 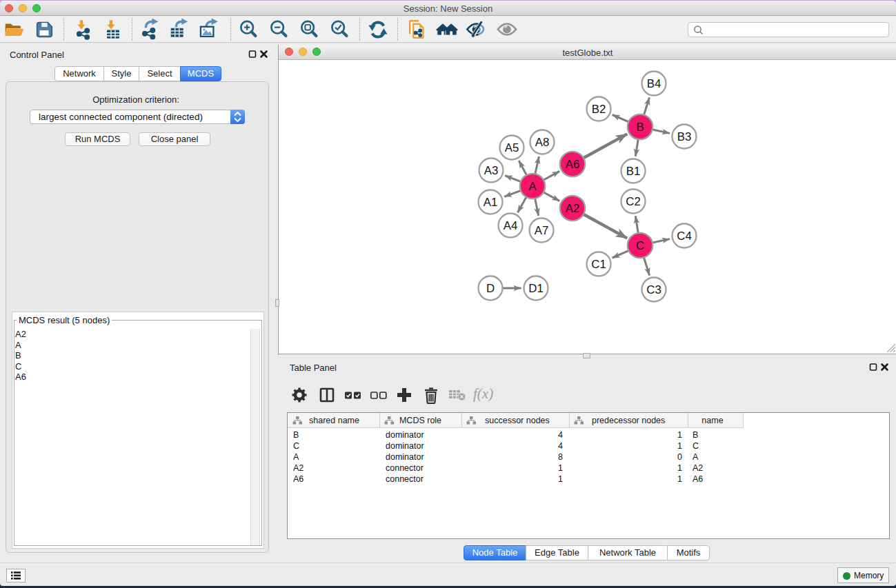 What do you see at coordinates (640, 245) in the screenshot?
I see `svg-text: C` at bounding box center [640, 245].